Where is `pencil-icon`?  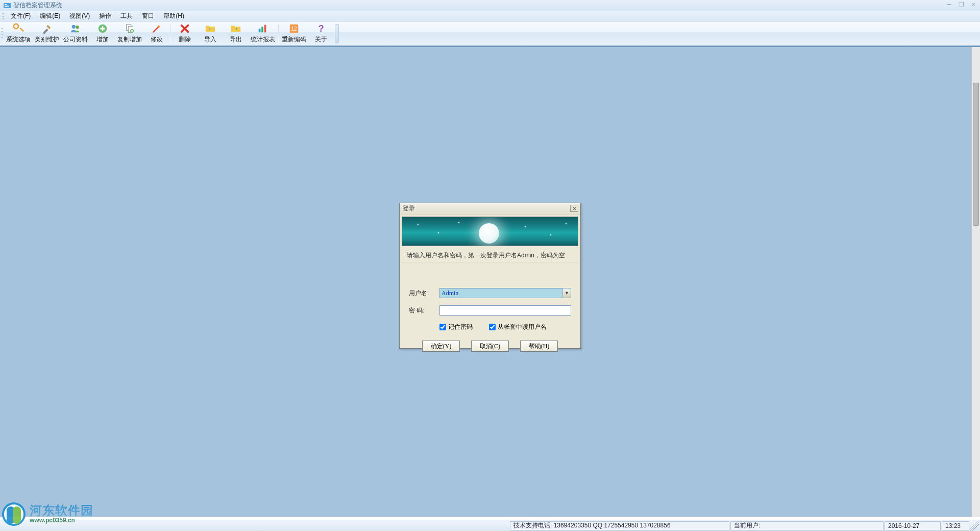 pencil-icon is located at coordinates (157, 29).